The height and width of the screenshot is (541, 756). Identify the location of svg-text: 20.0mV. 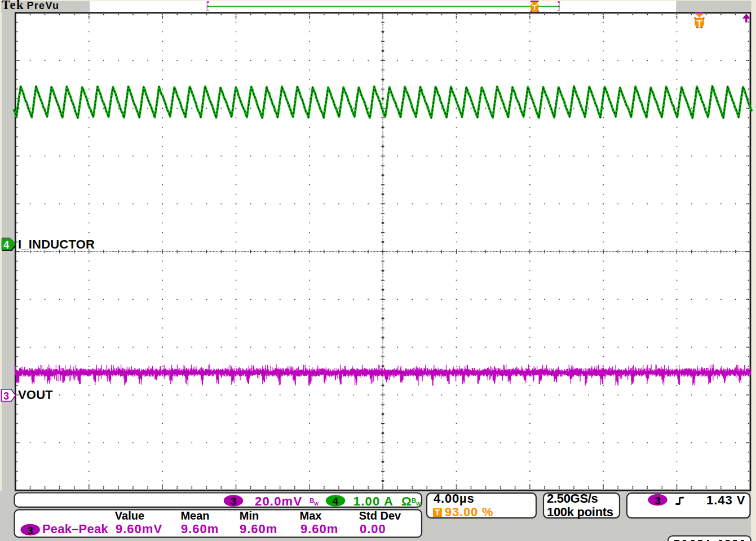
(278, 502).